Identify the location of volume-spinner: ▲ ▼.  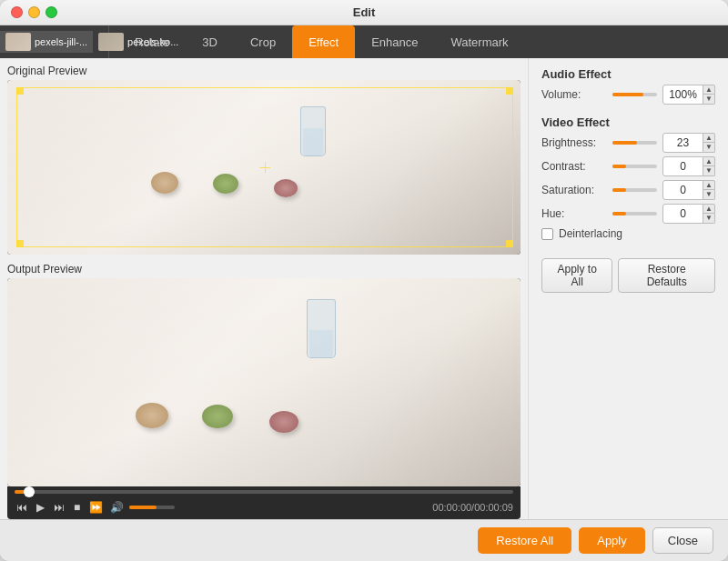
(689, 95).